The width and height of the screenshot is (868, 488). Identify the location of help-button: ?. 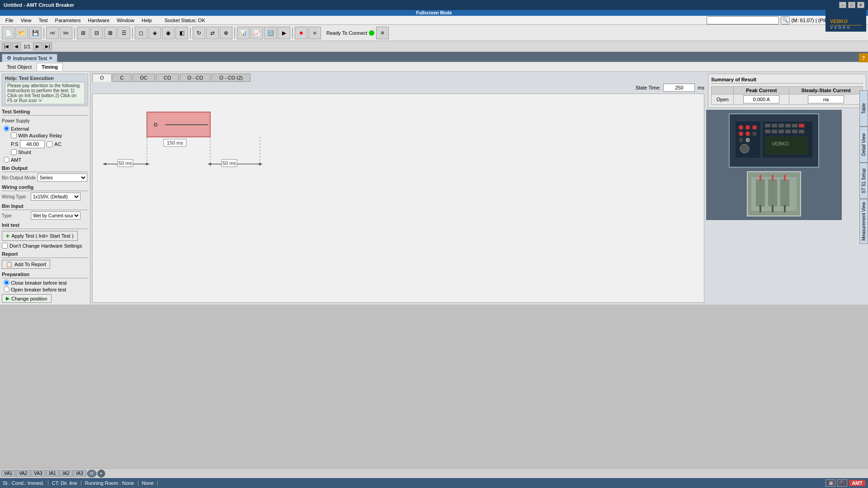
(863, 58).